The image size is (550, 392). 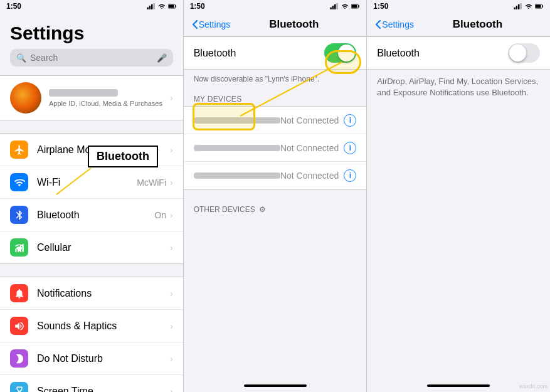 What do you see at coordinates (21, 58) in the screenshot?
I see `search-icon: 🔍` at bounding box center [21, 58].